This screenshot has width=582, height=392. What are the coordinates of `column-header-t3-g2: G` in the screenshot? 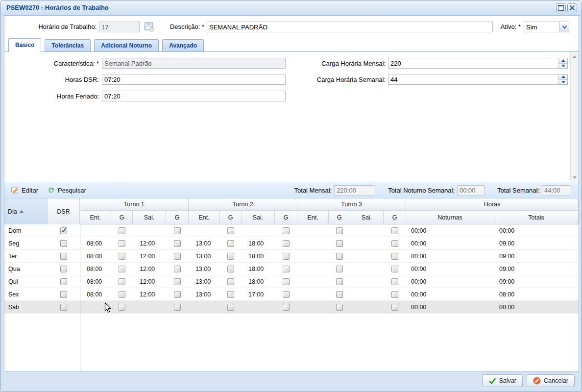 It's located at (395, 218).